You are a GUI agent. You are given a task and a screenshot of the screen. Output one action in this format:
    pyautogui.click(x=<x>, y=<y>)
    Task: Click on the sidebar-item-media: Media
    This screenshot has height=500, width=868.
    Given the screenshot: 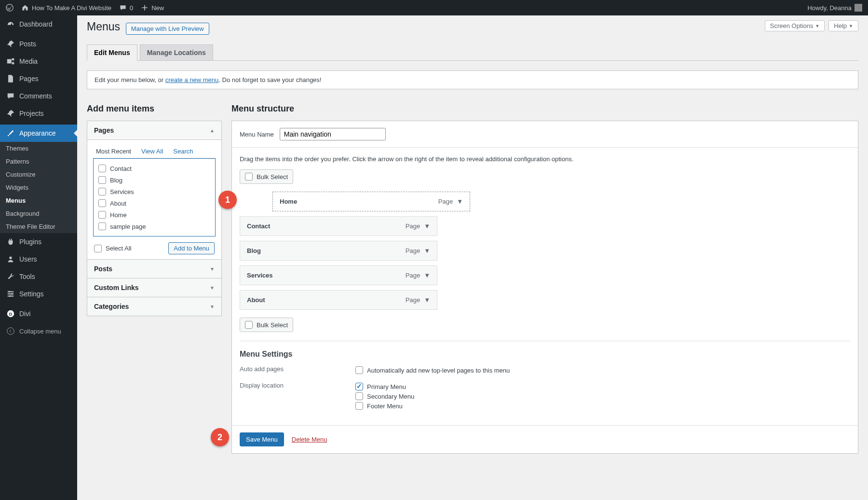 What is the action you would take?
    pyautogui.click(x=39, y=61)
    